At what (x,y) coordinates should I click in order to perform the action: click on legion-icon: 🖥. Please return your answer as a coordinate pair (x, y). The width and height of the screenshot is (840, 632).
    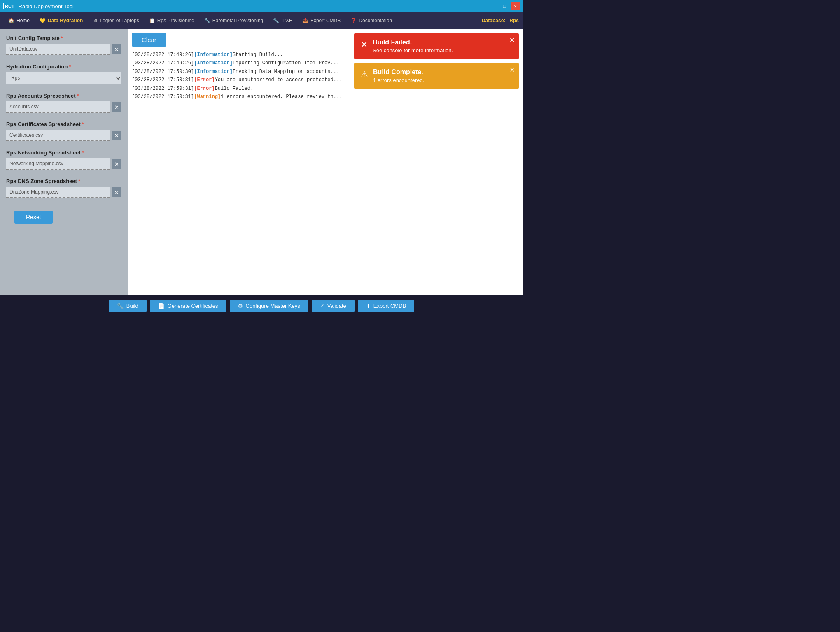
    Looking at the image, I should click on (95, 21).